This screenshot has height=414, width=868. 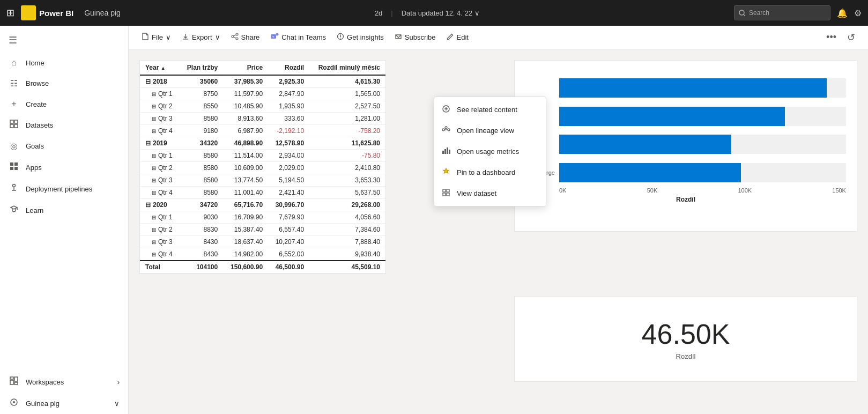 What do you see at coordinates (246, 267) in the screenshot?
I see `table-cell-price: 150,600.90` at bounding box center [246, 267].